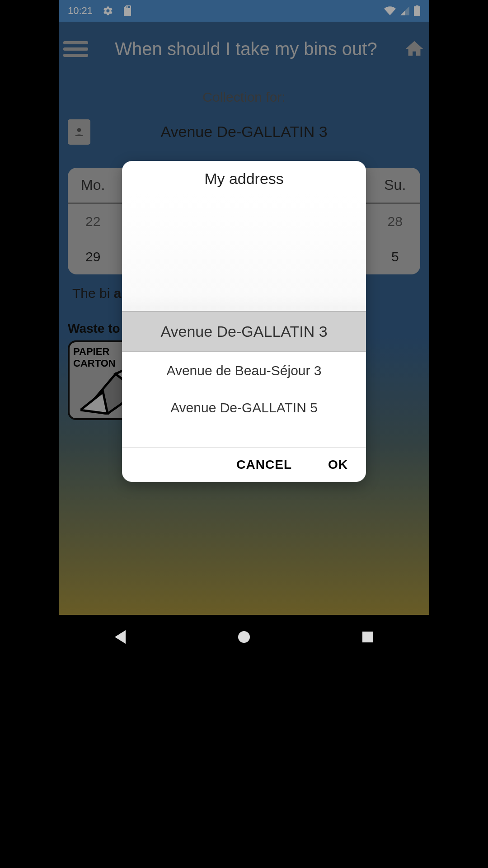  What do you see at coordinates (368, 637) in the screenshot?
I see `nav-recent-icon` at bounding box center [368, 637].